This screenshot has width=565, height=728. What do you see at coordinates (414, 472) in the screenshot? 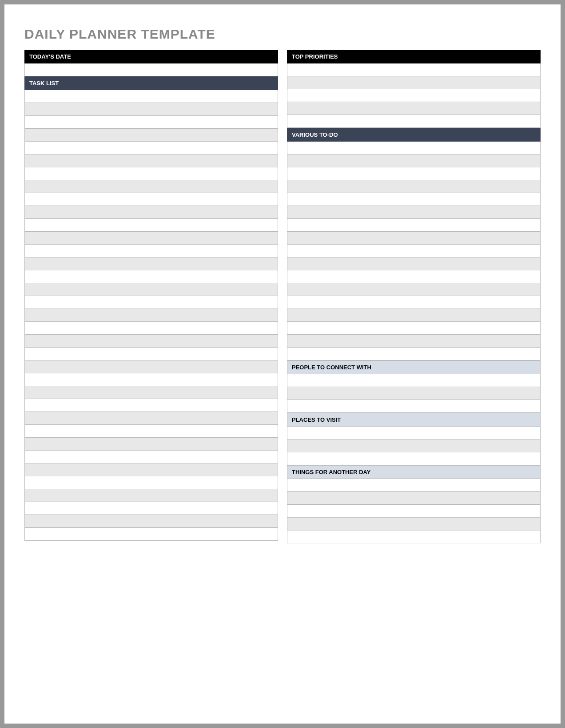
I see `things-another-day-header: THINGS FOR ANOTHER DAY` at bounding box center [414, 472].